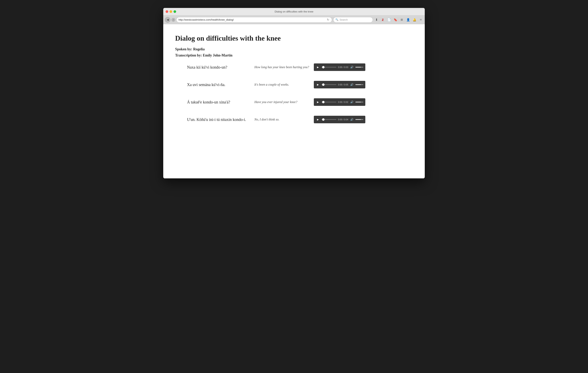 Image resolution: width=588 pixels, height=373 pixels. I want to click on volume-button-2: 🔊, so click(352, 85).